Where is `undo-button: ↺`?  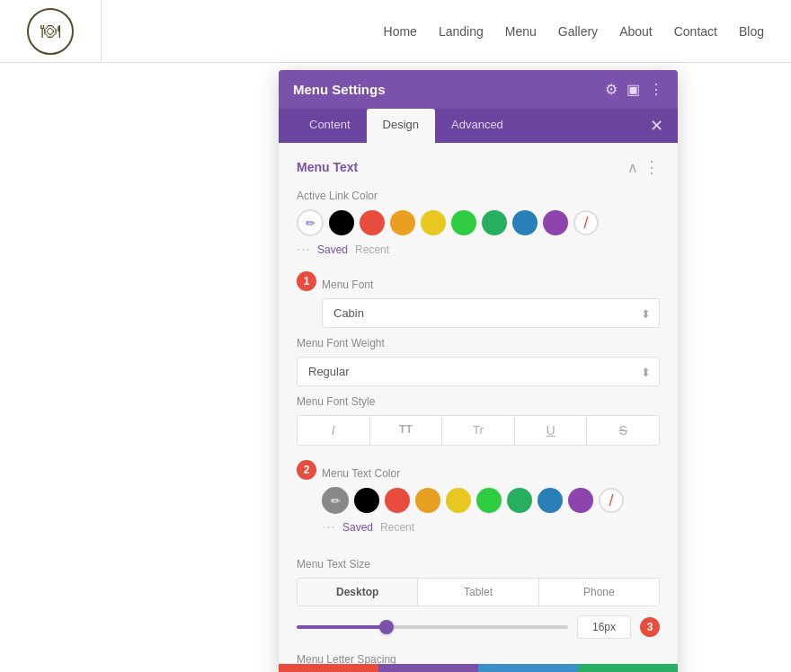
undo-button: ↺ is located at coordinates (428, 668).